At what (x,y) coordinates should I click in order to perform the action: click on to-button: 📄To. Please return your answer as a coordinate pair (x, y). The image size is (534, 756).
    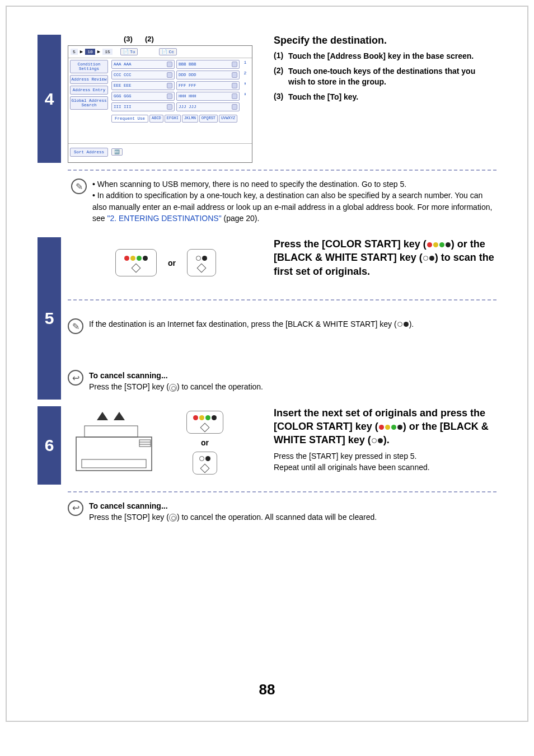
    Looking at the image, I should click on (129, 51).